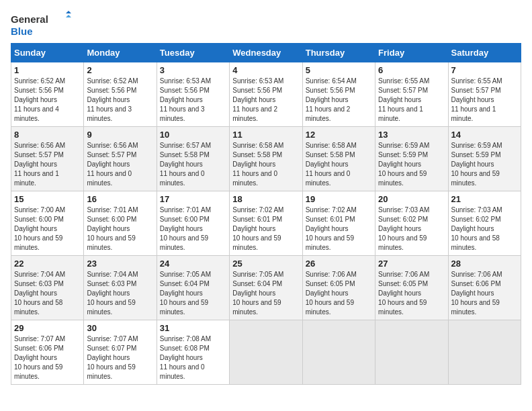 The width and height of the screenshot is (532, 411). I want to click on calendar-cell: 3Sunrise: 6:53 AMSunset: 5:56 PMDaylight…, so click(193, 95).